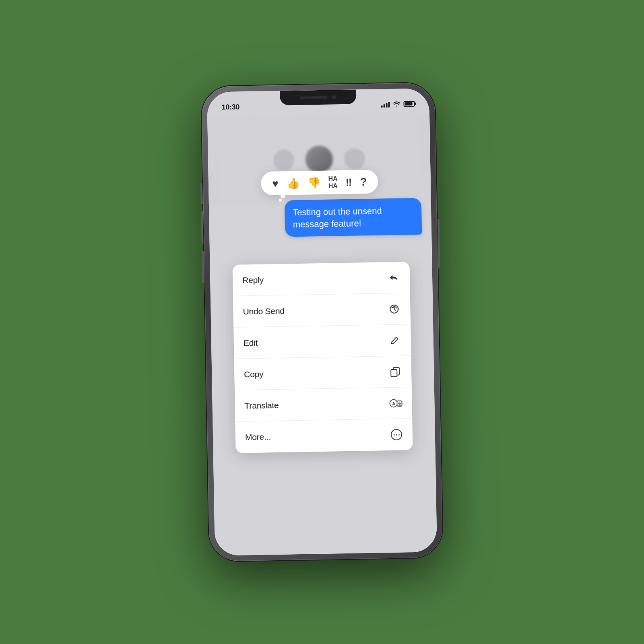  Describe the element at coordinates (324, 436) in the screenshot. I see `more-menu-item: More...` at that location.